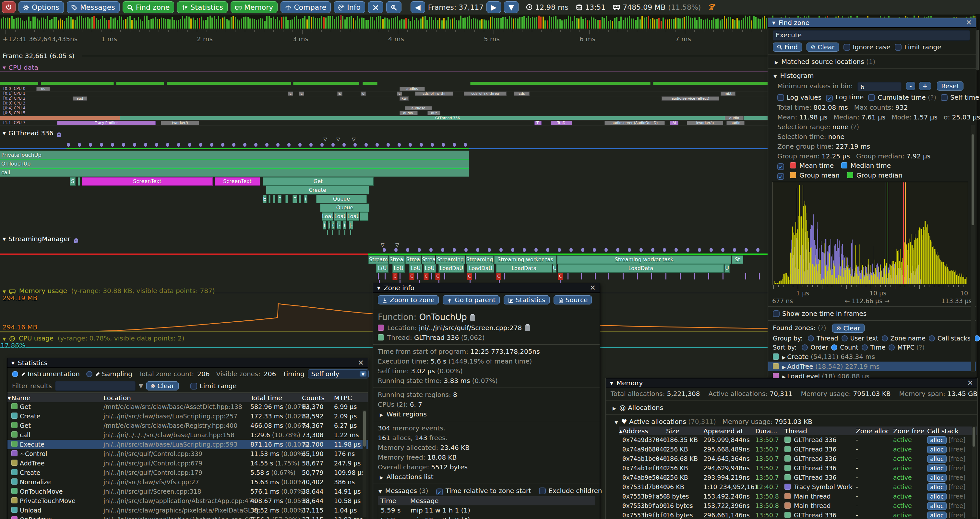 This screenshot has width=980, height=519. What do you see at coordinates (318, 181) in the screenshot?
I see `timeline-zone: Get` at bounding box center [318, 181].